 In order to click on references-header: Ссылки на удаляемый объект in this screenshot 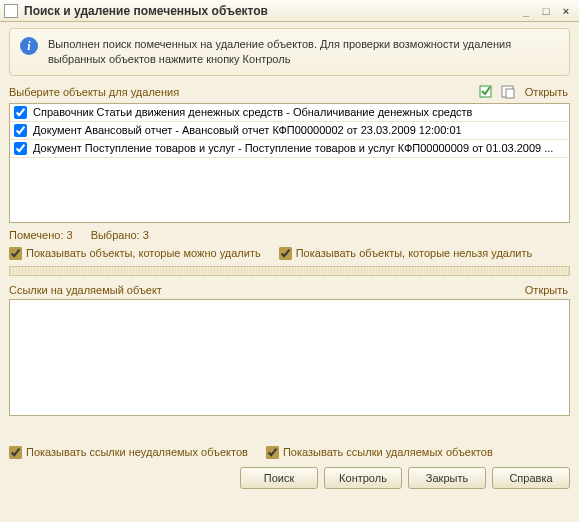, I will do `click(267, 290)`.